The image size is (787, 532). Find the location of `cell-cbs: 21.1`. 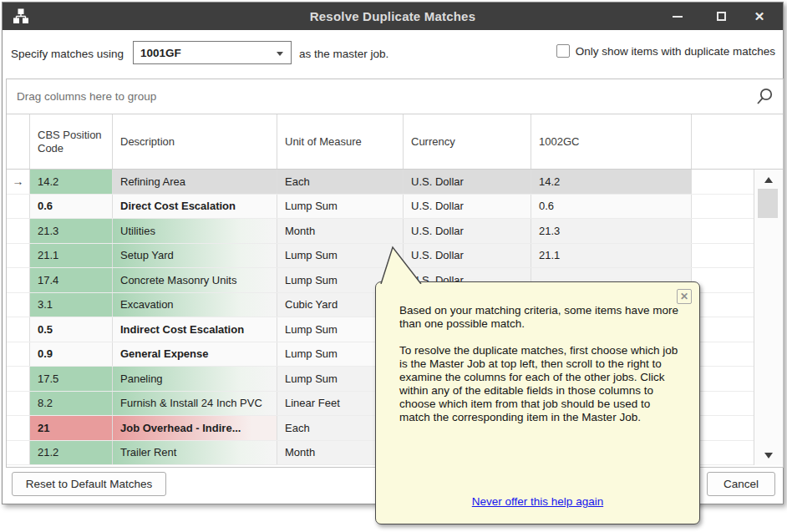

cell-cbs: 21.1 is located at coordinates (72, 256).